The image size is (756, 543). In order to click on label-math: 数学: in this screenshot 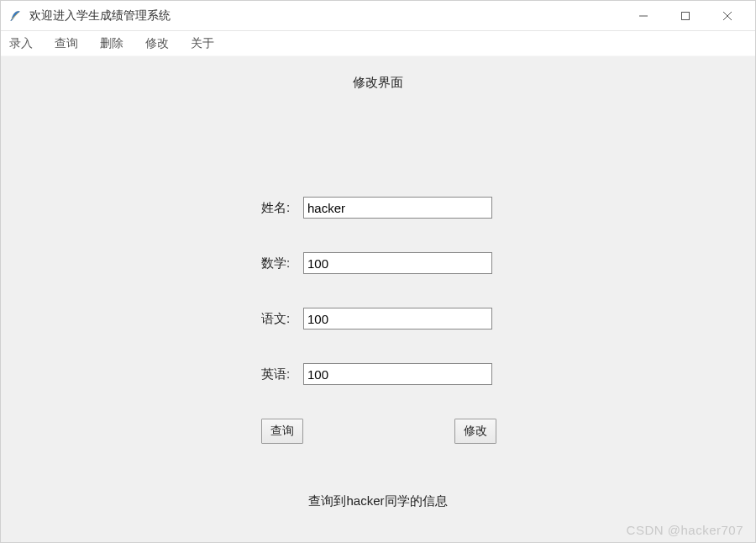, I will do `click(282, 264)`.